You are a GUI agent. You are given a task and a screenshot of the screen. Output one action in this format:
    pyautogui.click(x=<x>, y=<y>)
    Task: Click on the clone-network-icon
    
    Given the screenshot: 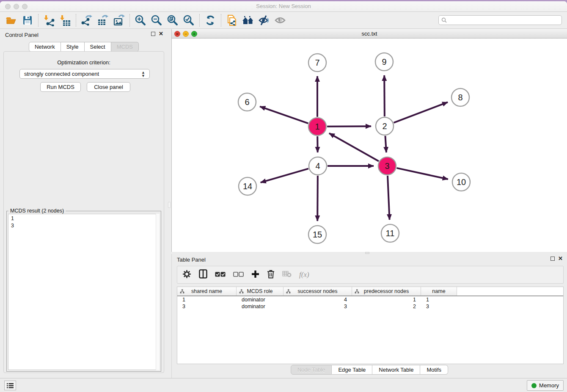 What is the action you would take?
    pyautogui.click(x=232, y=20)
    